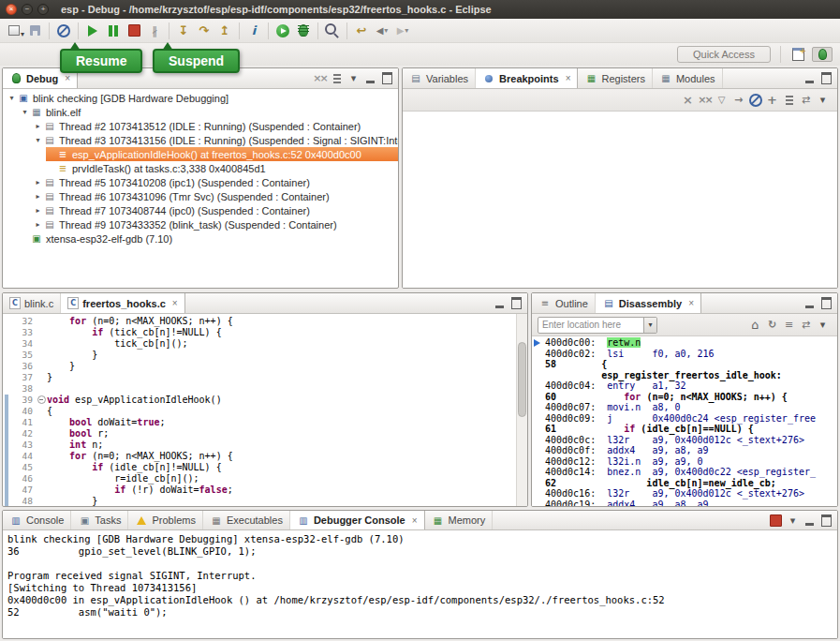  What do you see at coordinates (254, 31) in the screenshot?
I see `instruction-stepping-icon` at bounding box center [254, 31].